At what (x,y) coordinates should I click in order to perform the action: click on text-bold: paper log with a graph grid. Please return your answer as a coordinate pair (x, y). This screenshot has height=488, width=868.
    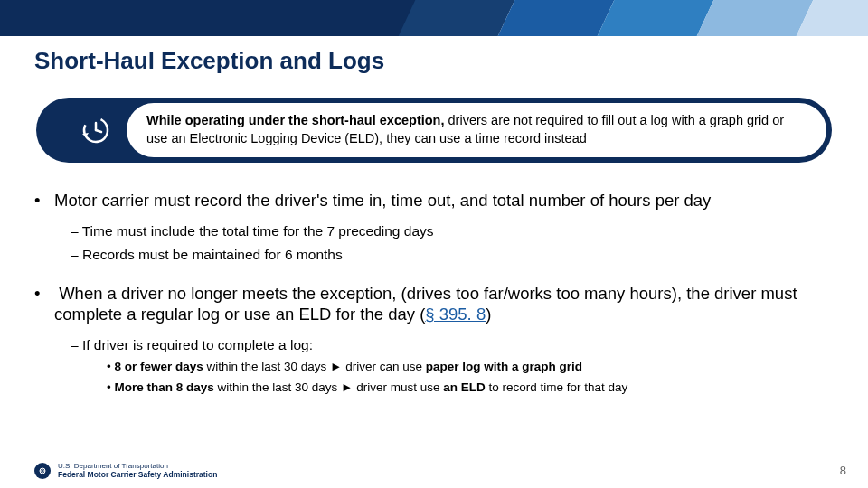
    Looking at the image, I should click on (505, 367).